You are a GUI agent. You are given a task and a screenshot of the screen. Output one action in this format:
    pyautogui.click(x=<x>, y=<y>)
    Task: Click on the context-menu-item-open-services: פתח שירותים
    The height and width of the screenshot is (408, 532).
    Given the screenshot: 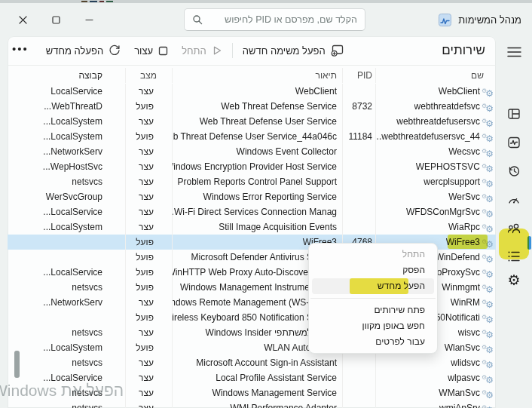 What is the action you would take?
    pyautogui.click(x=373, y=311)
    